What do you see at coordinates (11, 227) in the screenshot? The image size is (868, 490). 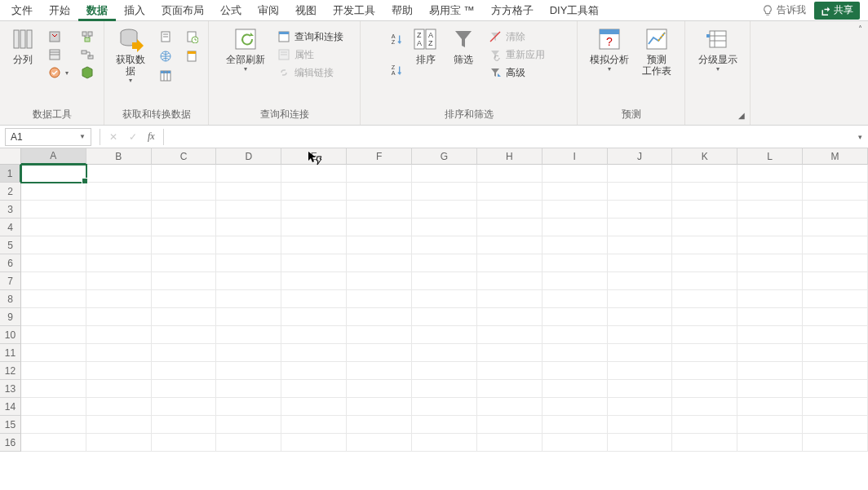 I see `row-header: 4` at bounding box center [11, 227].